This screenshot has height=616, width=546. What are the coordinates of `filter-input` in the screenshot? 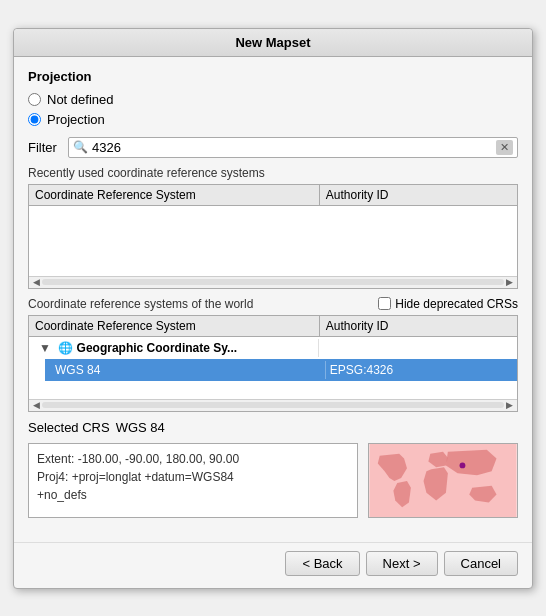 It's located at (294, 148).